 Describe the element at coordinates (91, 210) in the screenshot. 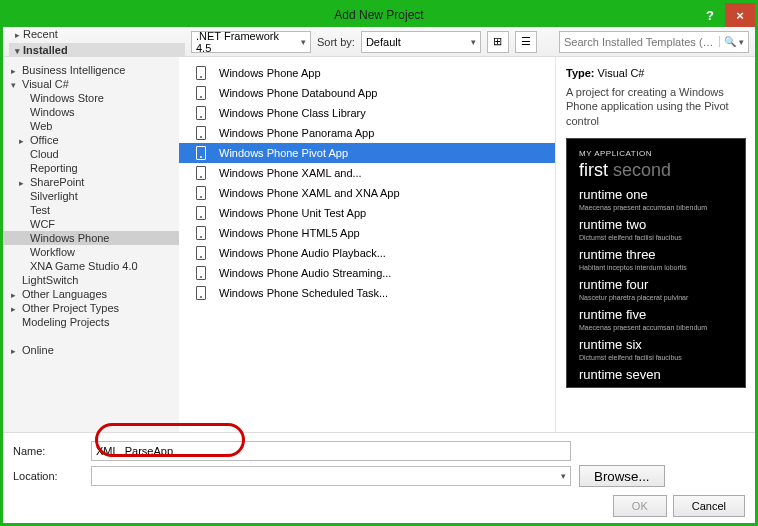

I see `tree-item: Test` at that location.